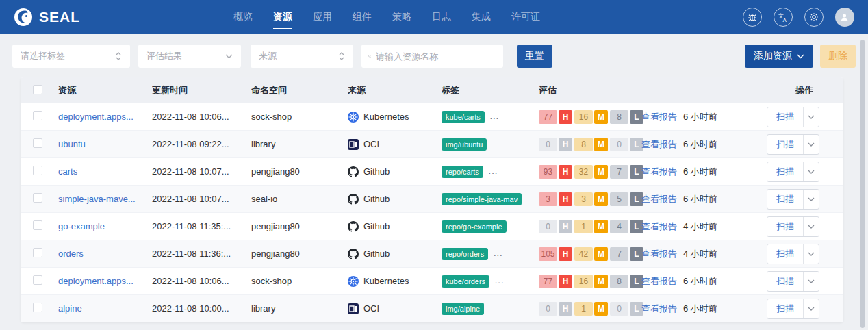  I want to click on column-header-source: 来源, so click(394, 90).